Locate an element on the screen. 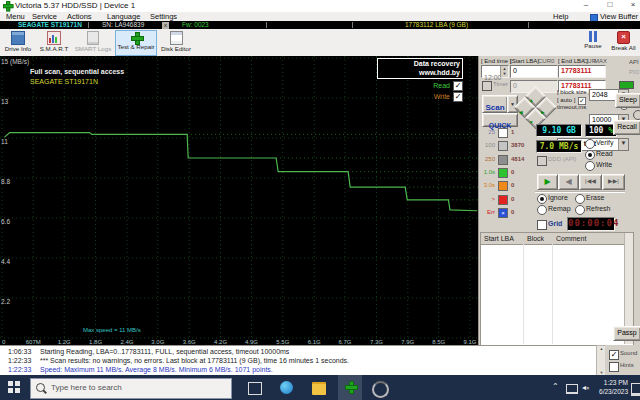 The height and width of the screenshot is (400, 640). write-checkbox is located at coordinates (458, 97).